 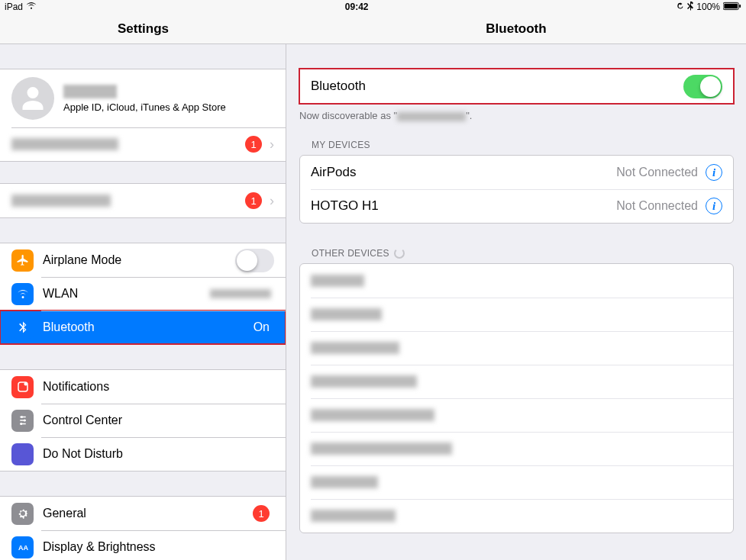 What do you see at coordinates (145, 107) in the screenshot?
I see `apple-id-subtitle: Apple ID, iCloud, iTunes & App Store` at bounding box center [145, 107].